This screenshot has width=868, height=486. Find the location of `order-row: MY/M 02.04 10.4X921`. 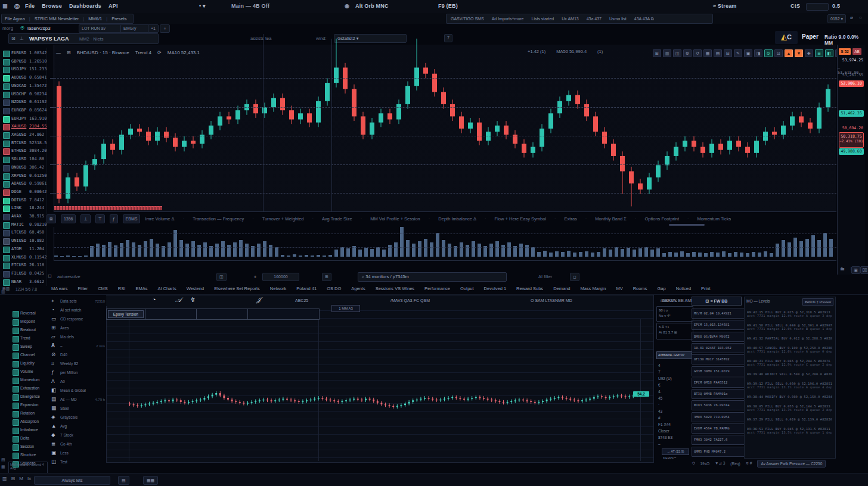

order-row: MY/M 02.04 10.4X921 is located at coordinates (718, 313).